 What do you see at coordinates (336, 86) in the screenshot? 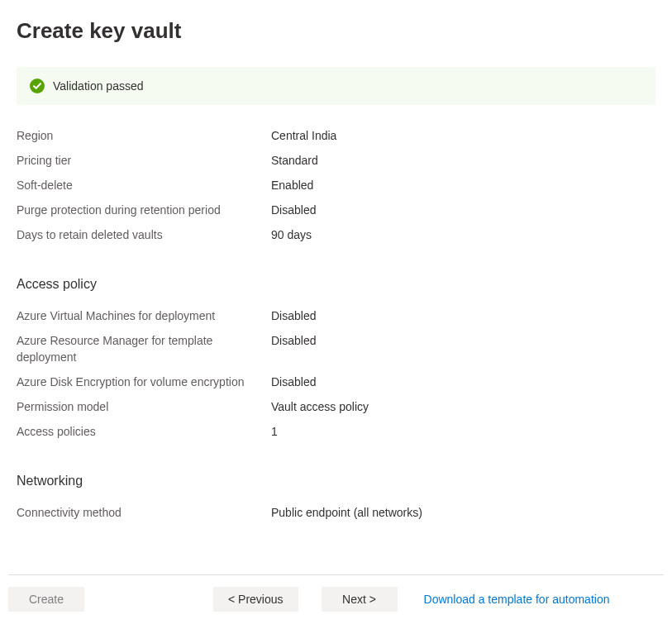
I see `validation-banner: Validation passed` at bounding box center [336, 86].